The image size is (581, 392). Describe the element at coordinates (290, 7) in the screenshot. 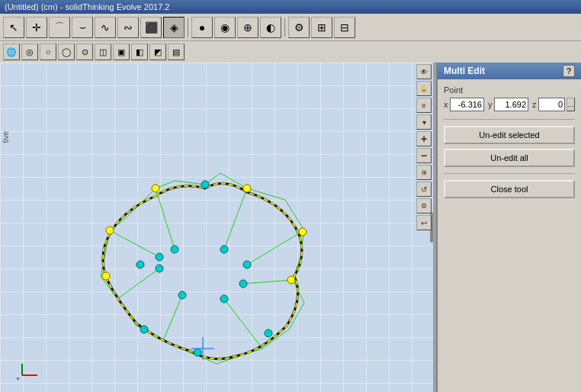

I see `title-bar: (Untitled) (cm) - solidThinking Evolve 2…` at that location.